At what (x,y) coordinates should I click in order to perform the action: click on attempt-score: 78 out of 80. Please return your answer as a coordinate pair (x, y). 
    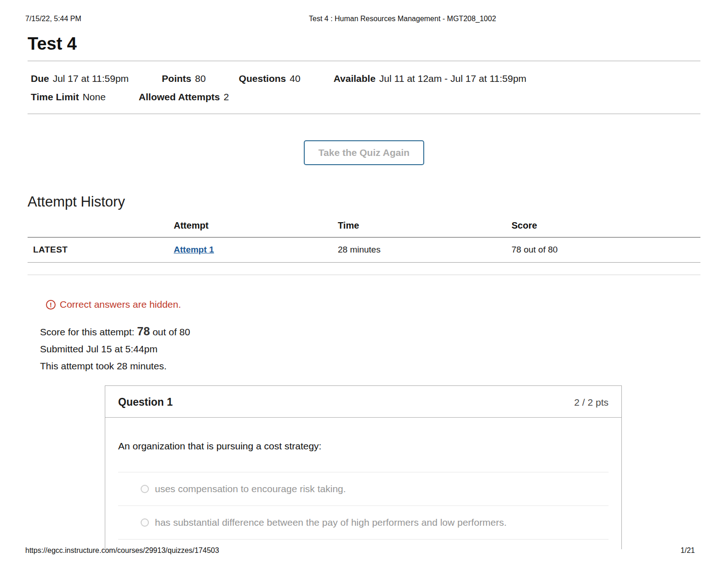
    Looking at the image, I should click on (606, 250).